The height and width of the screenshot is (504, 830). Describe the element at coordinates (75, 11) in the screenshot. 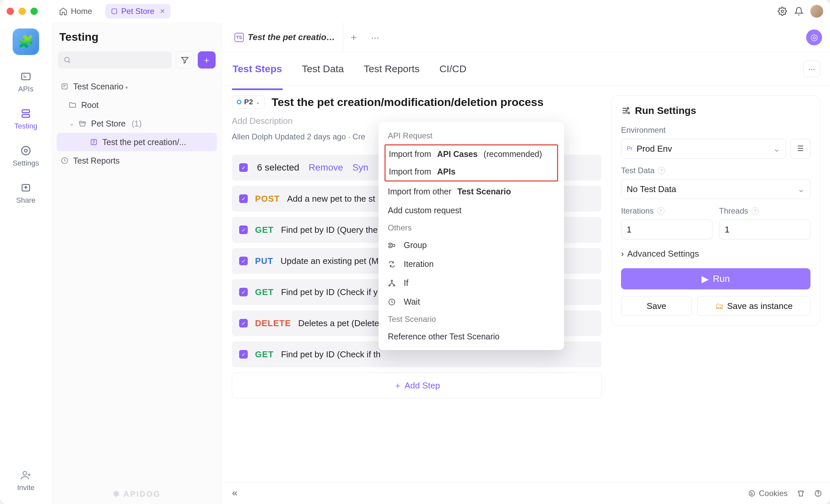

I see `home-button: Home` at that location.